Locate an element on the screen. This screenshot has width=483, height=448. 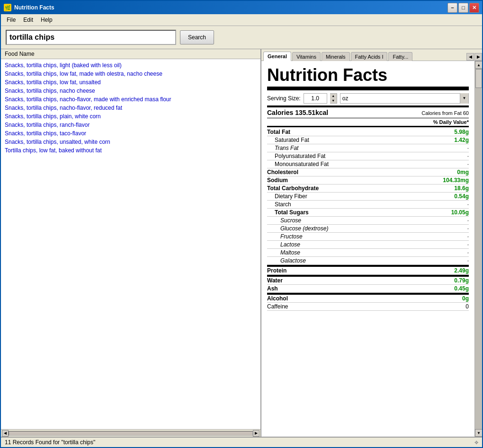
food-list-item: Snacks, tortilla chips, low fat, unsalte… is located at coordinates (131, 82).